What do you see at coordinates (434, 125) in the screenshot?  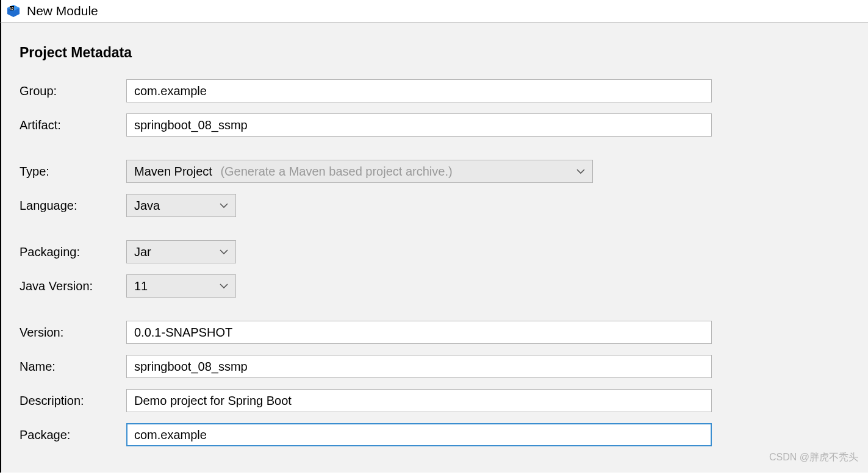 I see `row-artifact: Artifact:` at bounding box center [434, 125].